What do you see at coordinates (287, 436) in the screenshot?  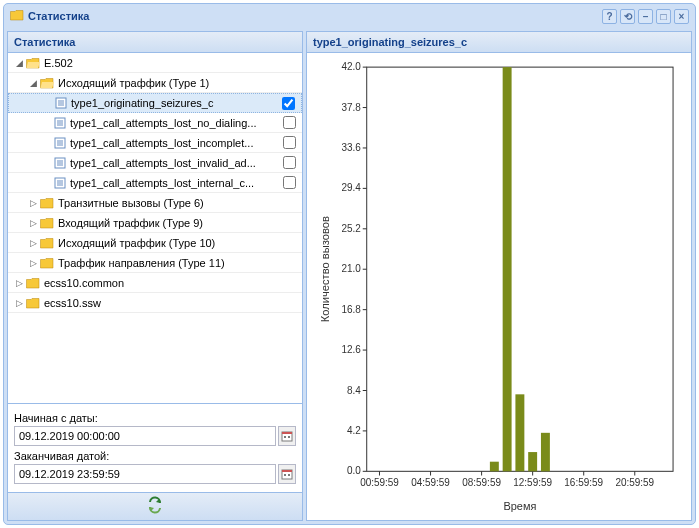 I see `calendar-icon` at bounding box center [287, 436].